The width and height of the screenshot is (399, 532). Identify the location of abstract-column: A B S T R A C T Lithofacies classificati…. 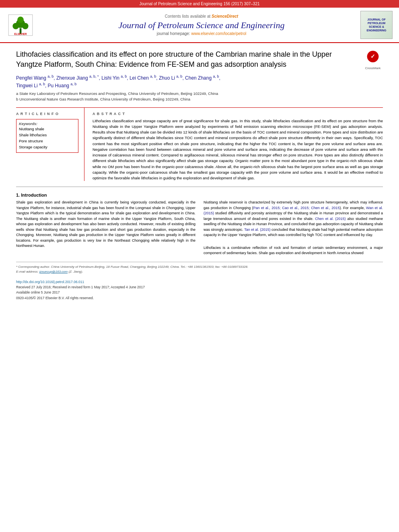
(238, 145).